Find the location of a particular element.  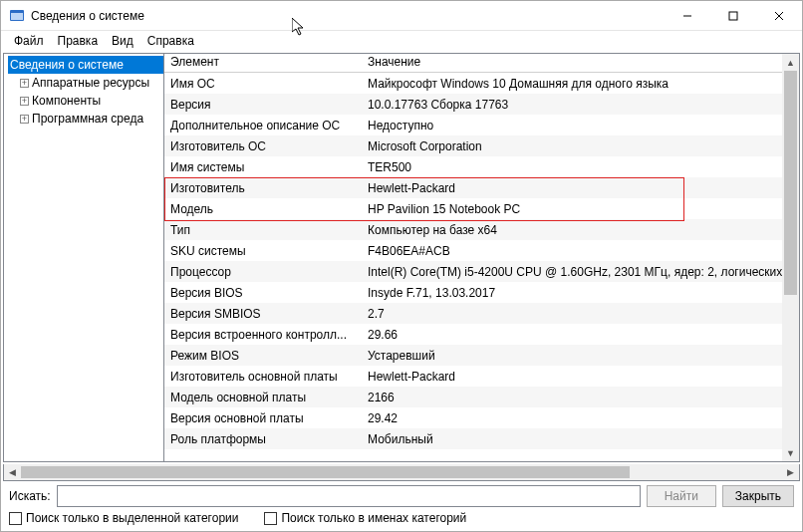

table-row: Имя ОСМайкрософт Windows 10 Домашняя для… is located at coordinates (482, 84).